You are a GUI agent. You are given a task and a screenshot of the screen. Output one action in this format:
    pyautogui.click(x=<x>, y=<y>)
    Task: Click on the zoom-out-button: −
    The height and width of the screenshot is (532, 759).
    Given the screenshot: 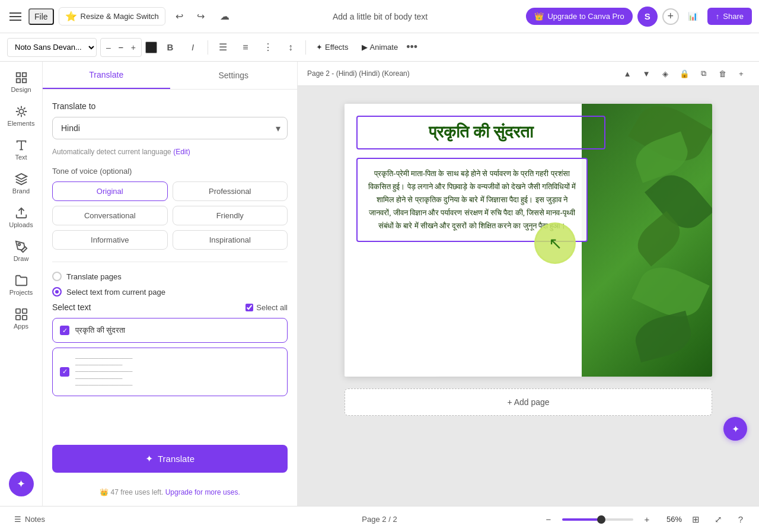 What is the action you would take?
    pyautogui.click(x=548, y=520)
    